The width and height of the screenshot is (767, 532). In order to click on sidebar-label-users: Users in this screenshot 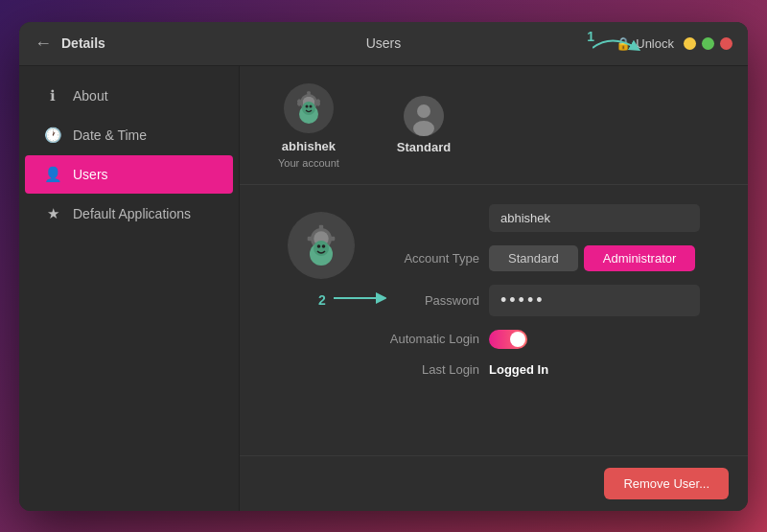, I will do `click(90, 174)`.